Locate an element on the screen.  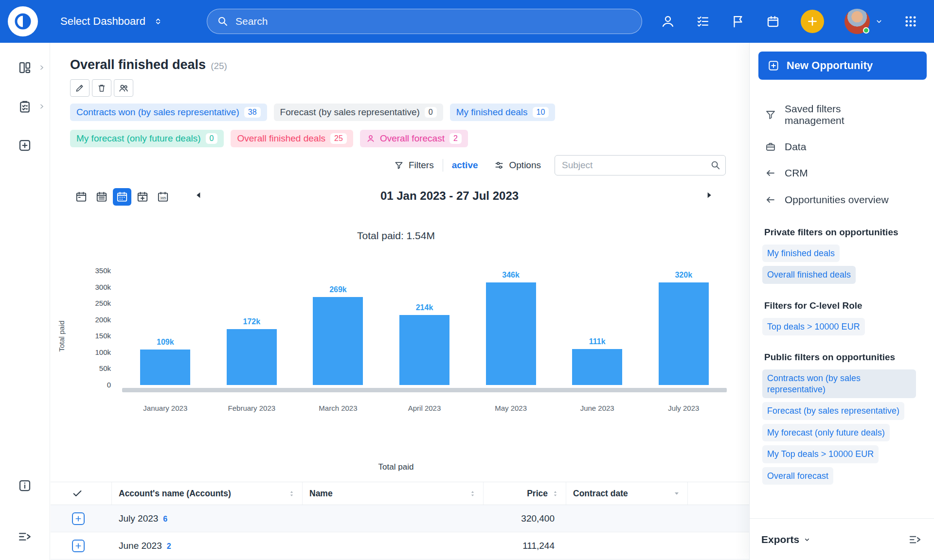
chart-scrollbar is located at coordinates (424, 390).